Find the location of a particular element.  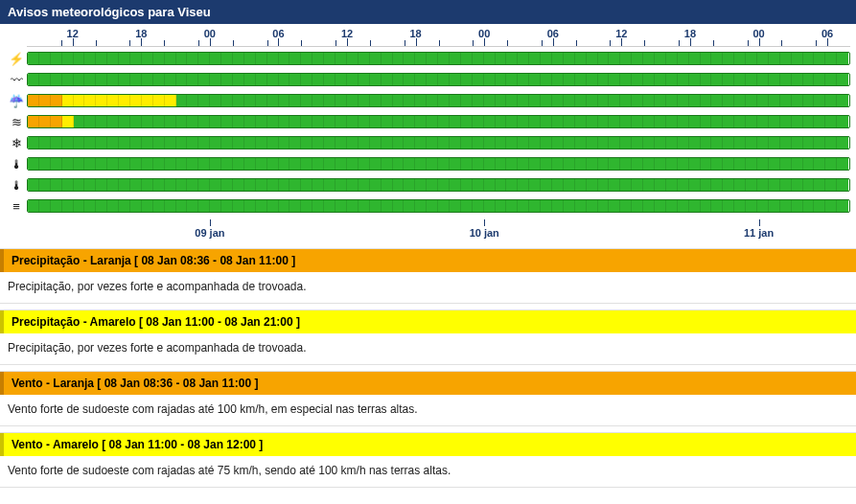

time-axis-label: 00 is located at coordinates (484, 34).